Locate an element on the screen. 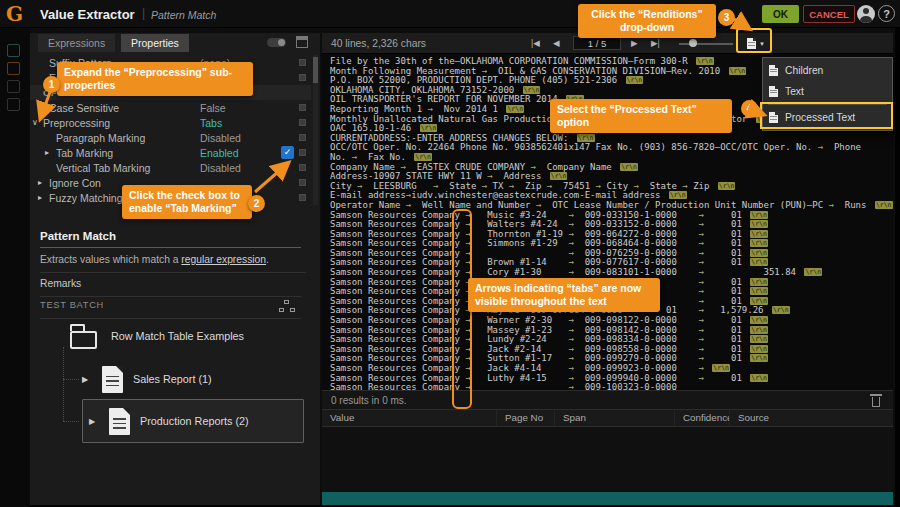 Image resolution: width=900 pixels, height=507 pixels. toggle-switch-icon is located at coordinates (276, 42).